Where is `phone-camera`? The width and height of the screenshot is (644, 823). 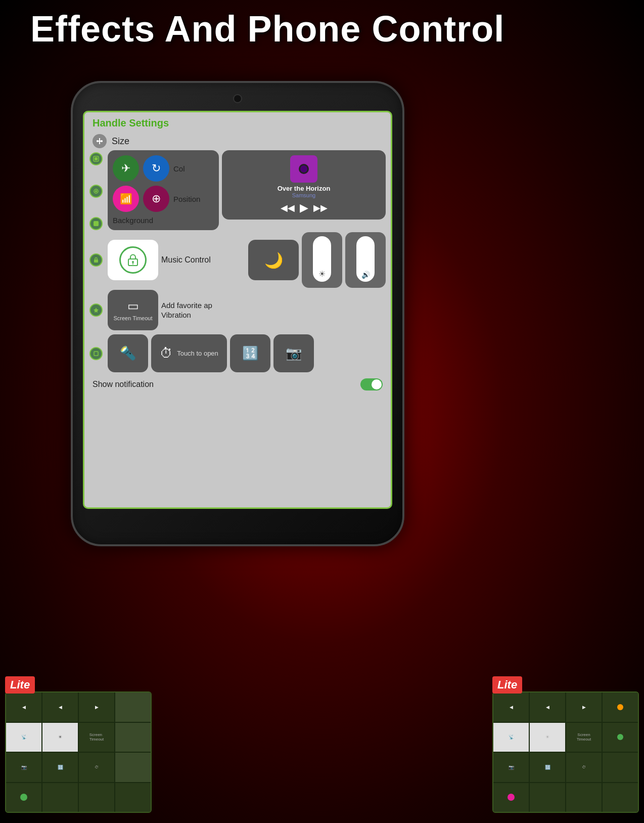
phone-camera is located at coordinates (238, 99).